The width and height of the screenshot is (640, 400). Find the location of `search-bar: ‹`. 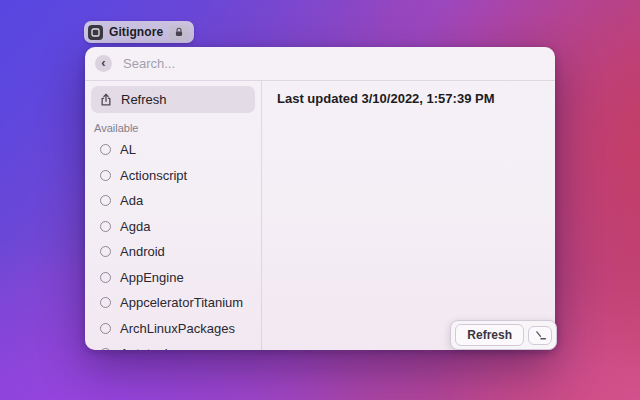

search-bar: ‹ is located at coordinates (320, 64).